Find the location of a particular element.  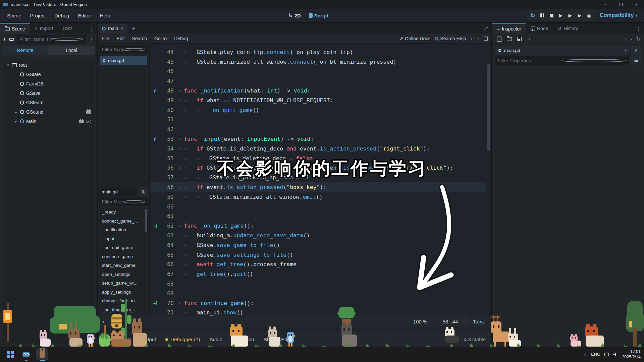

script-menu-file: File is located at coordinates (105, 39).